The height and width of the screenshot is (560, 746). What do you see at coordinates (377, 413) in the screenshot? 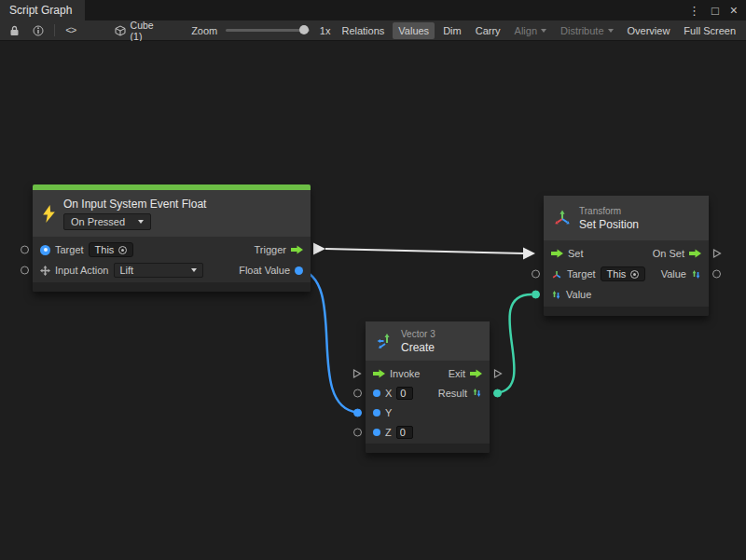
I see `y-type-dot` at bounding box center [377, 413].